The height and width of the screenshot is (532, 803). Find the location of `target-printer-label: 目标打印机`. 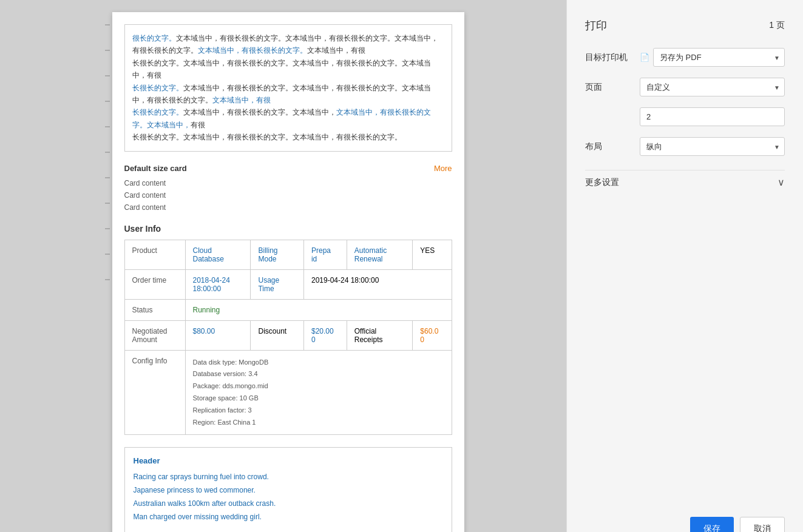

target-printer-label: 目标打印机 is located at coordinates (612, 58).